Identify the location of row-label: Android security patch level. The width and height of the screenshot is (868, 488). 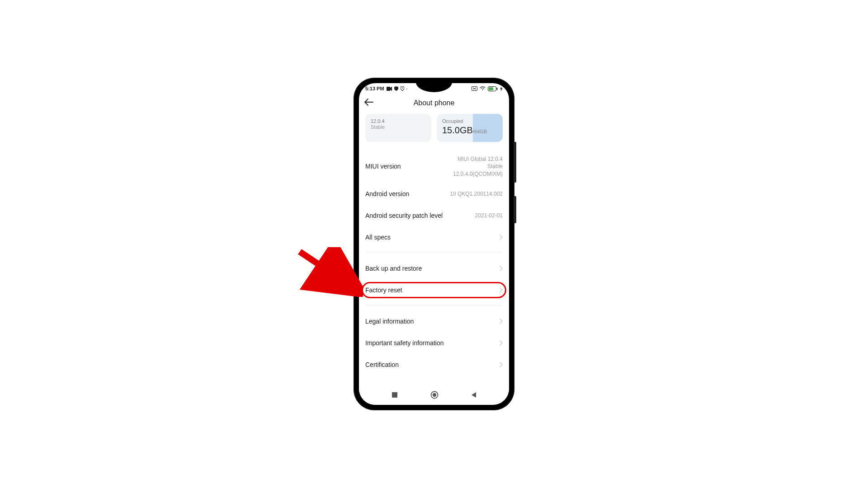
(404, 216).